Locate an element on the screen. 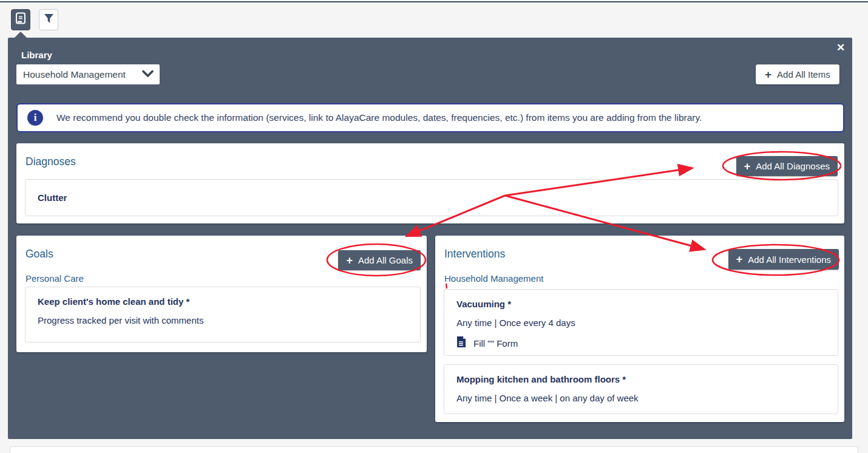  intervention-item: Vacuuming * Any time | Once every 4 days… is located at coordinates (641, 322).